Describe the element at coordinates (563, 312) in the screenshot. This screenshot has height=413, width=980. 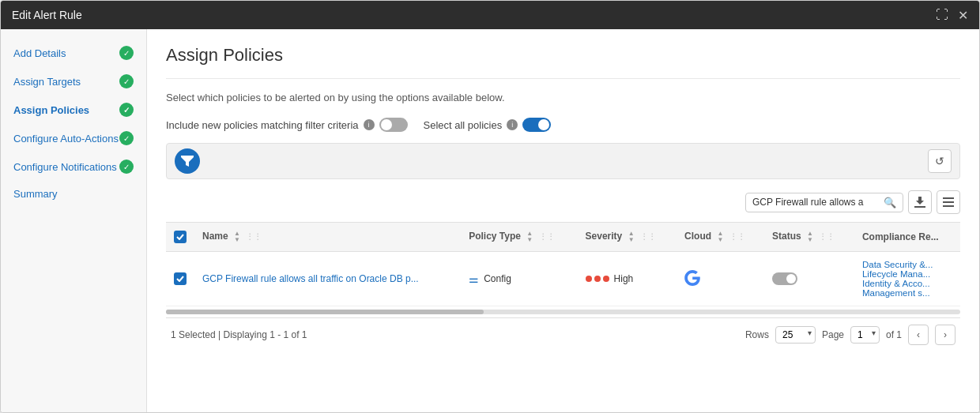
I see `horizontal-scrollbar` at that location.